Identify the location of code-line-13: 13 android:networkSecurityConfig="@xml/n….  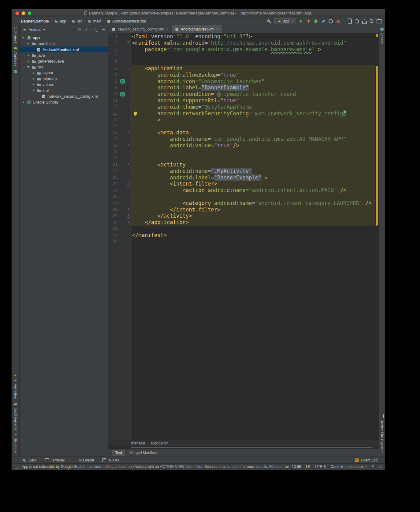
(244, 113).